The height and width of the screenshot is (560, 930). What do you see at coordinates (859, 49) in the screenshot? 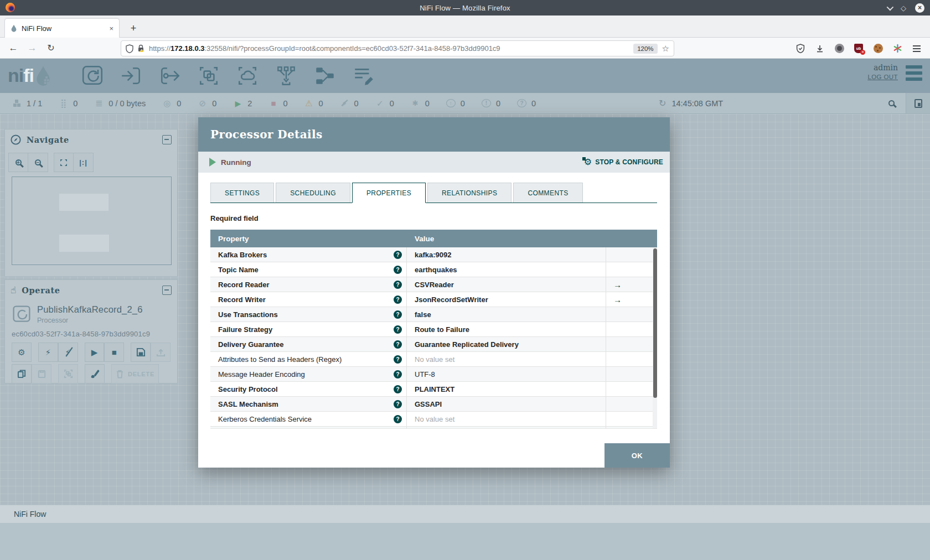
I see `ublock-icon: ub` at bounding box center [859, 49].